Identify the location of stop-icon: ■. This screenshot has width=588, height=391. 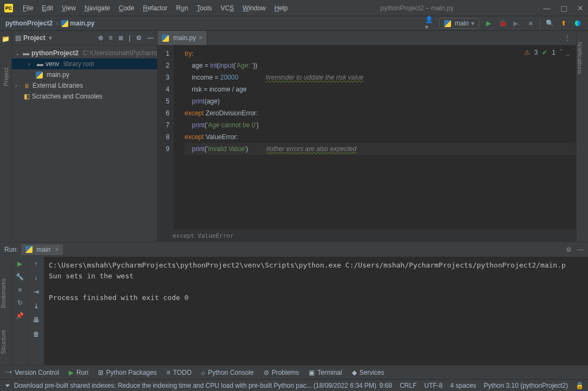
(19, 290).